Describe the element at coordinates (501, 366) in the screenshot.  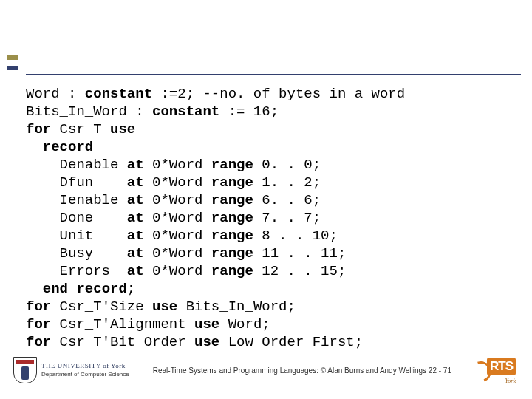
I see `rts-badge: RTS` at that location.